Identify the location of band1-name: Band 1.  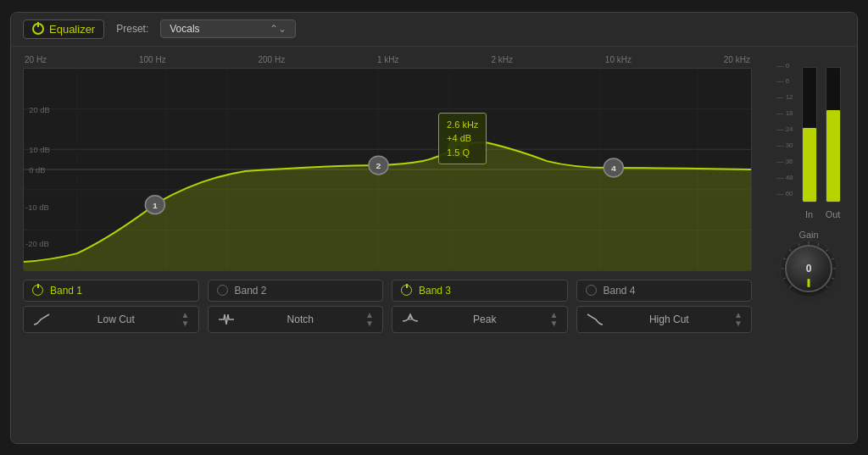
(66, 291).